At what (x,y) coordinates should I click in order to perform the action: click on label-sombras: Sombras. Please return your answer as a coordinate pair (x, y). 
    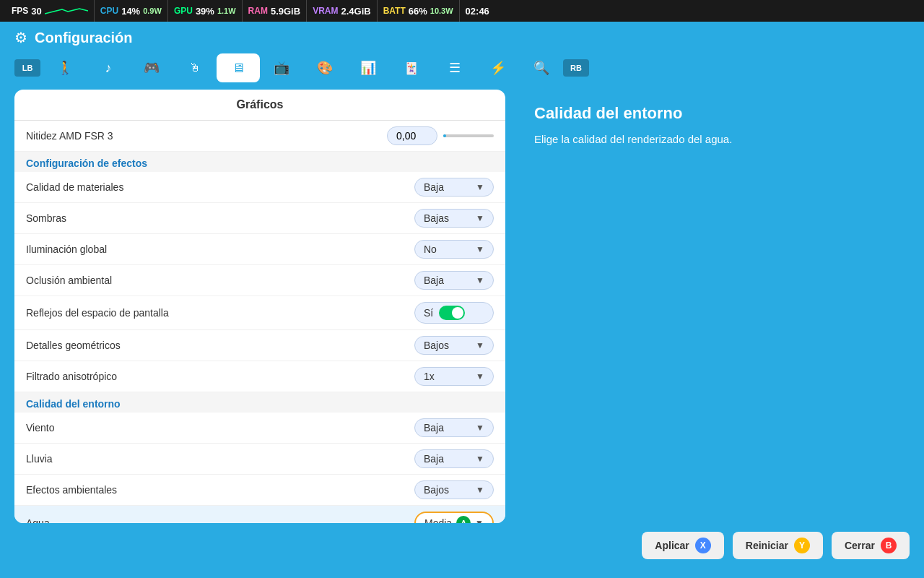
    Looking at the image, I should click on (46, 218).